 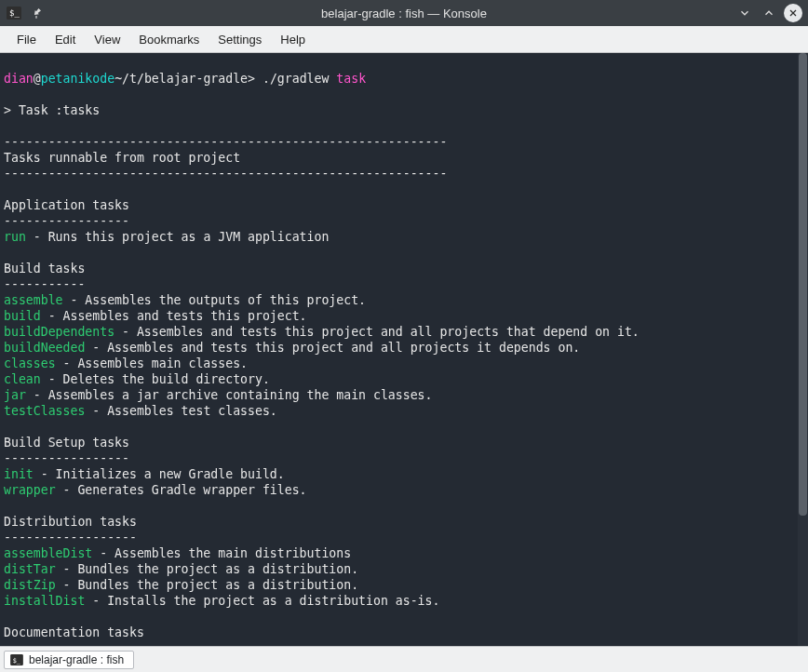 What do you see at coordinates (152, 363) in the screenshot?
I see `task-desc: - Assembles main classes.` at bounding box center [152, 363].